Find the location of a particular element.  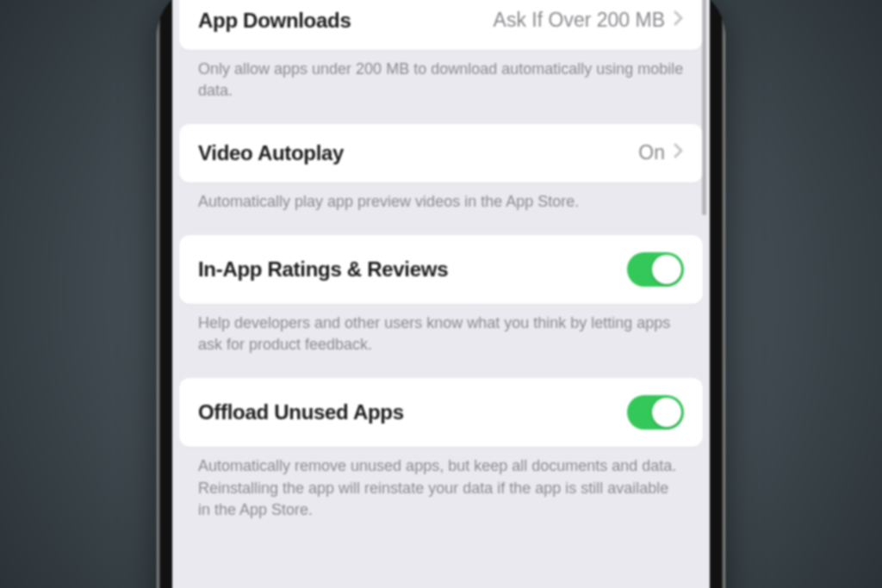

video-autoplay-label: Video Autoplay is located at coordinates (270, 153).